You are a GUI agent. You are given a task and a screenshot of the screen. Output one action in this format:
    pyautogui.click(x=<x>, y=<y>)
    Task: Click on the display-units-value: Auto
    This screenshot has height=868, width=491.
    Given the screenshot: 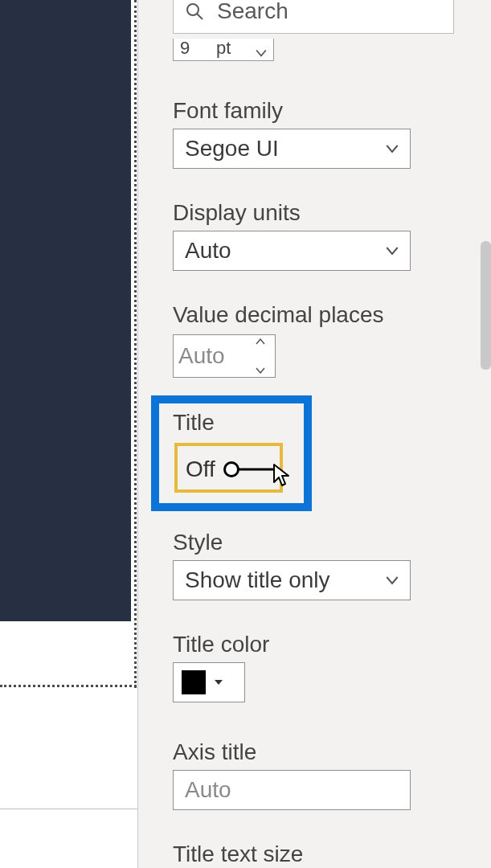 What is the action you would take?
    pyautogui.click(x=208, y=251)
    